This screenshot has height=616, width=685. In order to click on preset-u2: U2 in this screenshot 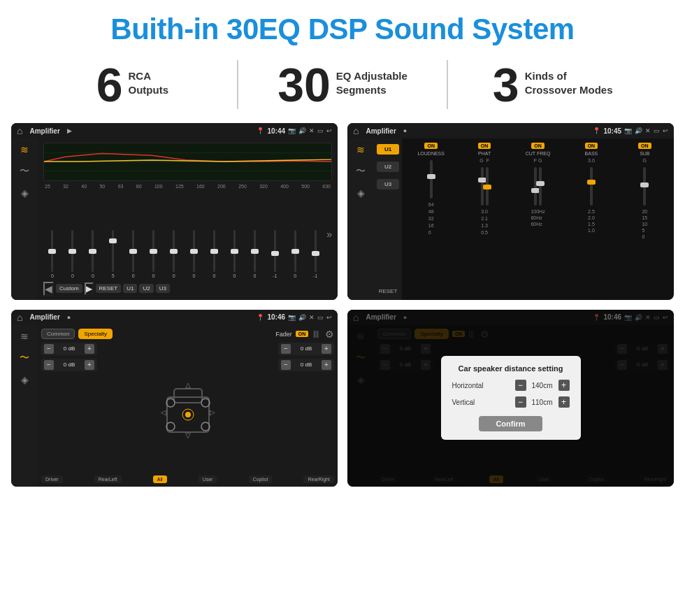, I will do `click(388, 166)`.